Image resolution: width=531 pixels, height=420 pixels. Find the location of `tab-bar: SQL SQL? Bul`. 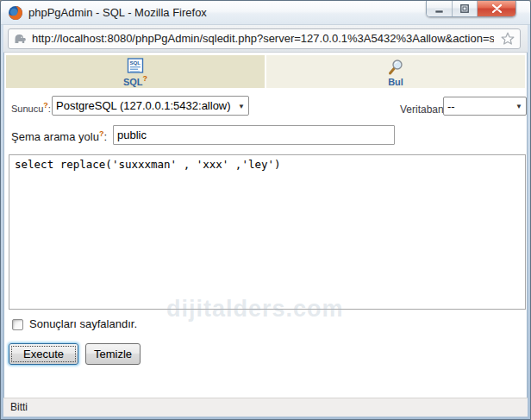

tab-bar: SQL SQL? Bul is located at coordinates (266, 72).